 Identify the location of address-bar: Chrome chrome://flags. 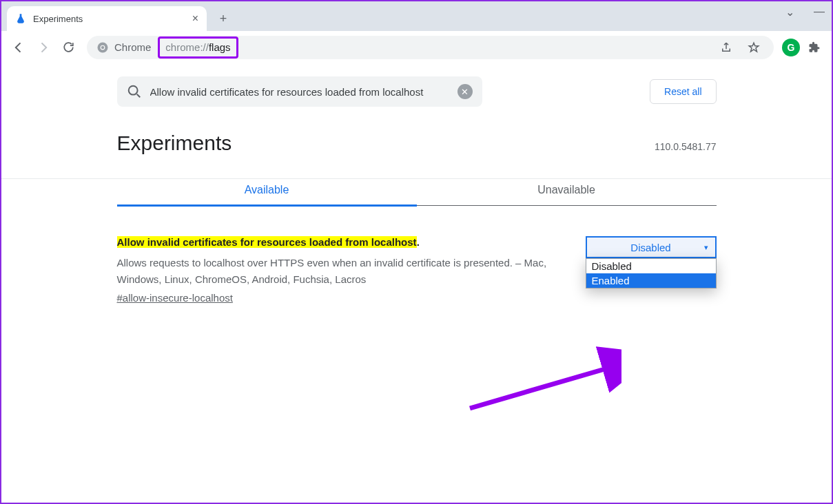
(430, 48).